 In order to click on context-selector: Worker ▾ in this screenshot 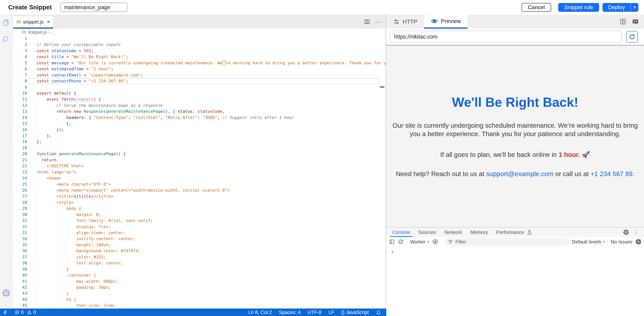, I will do `click(420, 242)`.